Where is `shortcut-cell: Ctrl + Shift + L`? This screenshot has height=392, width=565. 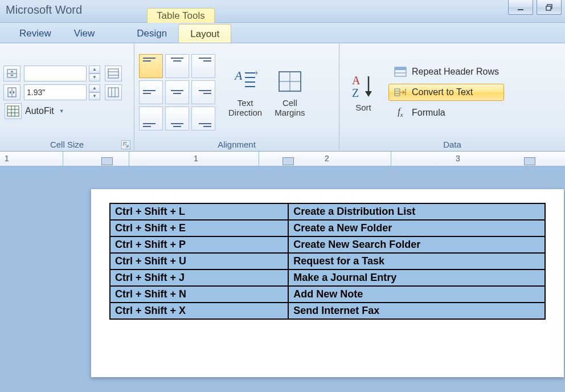
shortcut-cell: Ctrl + Shift + L is located at coordinates (199, 212).